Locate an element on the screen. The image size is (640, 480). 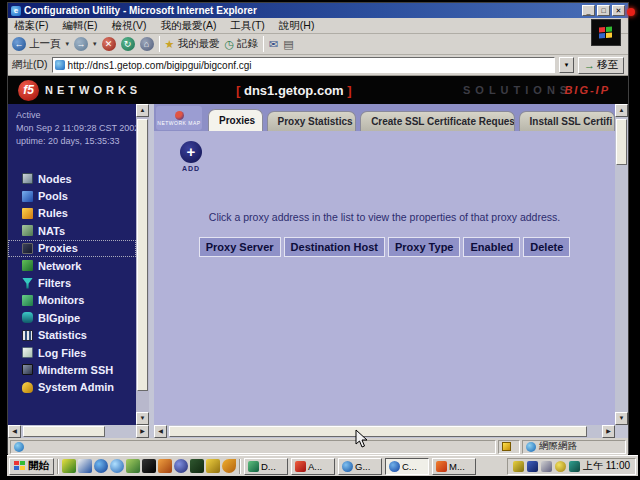
tab-proxy-statistics: Proxy Statistics is located at coordinates (312, 121).